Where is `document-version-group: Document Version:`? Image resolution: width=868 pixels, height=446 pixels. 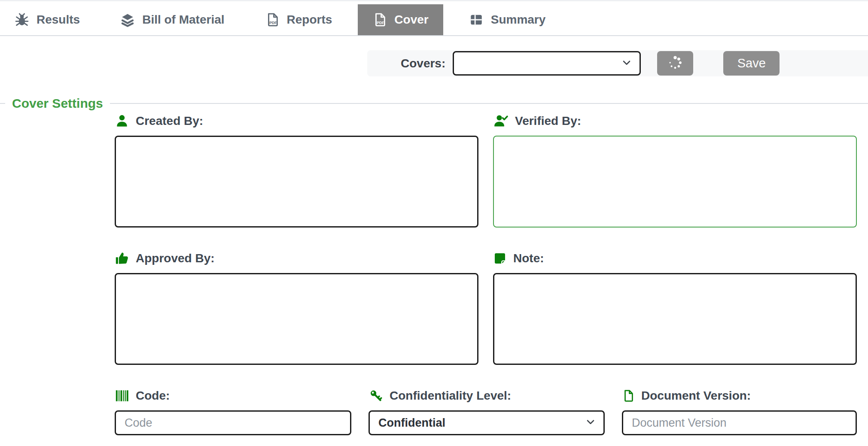 document-version-group: Document Version: is located at coordinates (740, 411).